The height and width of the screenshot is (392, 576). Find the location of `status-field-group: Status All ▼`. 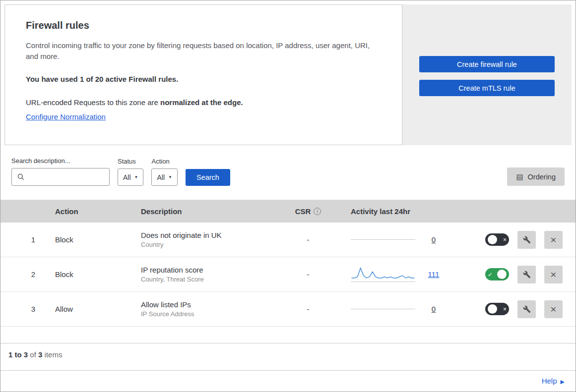

status-field-group: Status All ▼ is located at coordinates (130, 171).